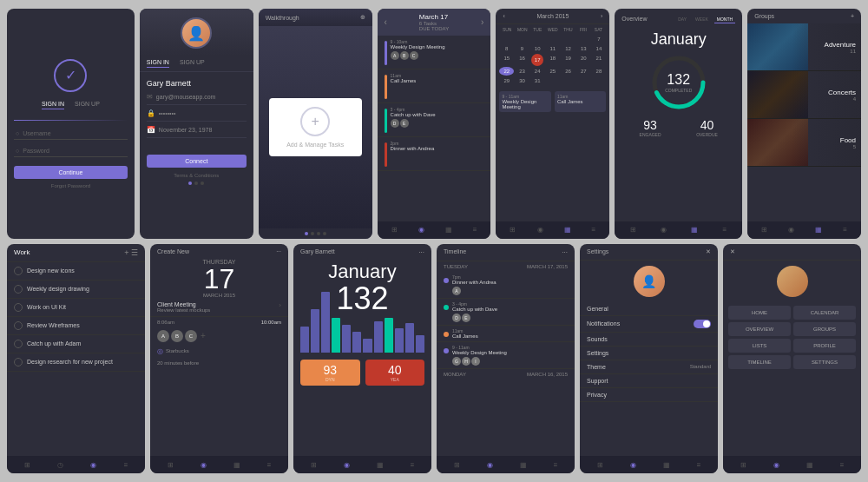 The image size is (868, 482). Describe the element at coordinates (537, 60) in the screenshot. I see `cal-cell-today: 17` at that location.